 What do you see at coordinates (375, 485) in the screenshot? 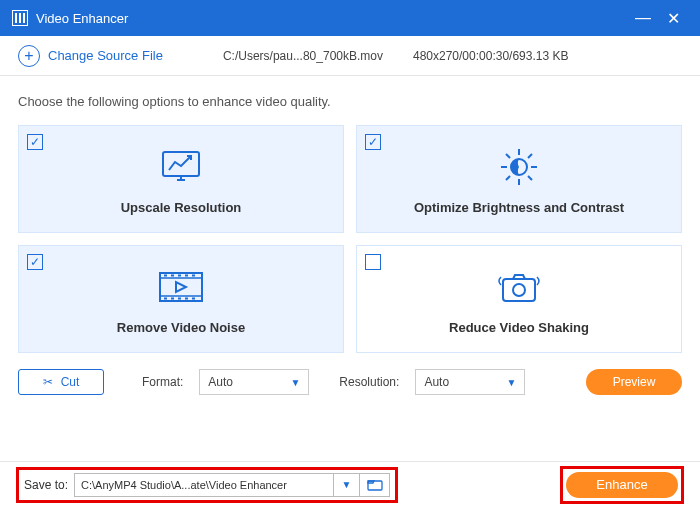
I see `browse-folder-button` at bounding box center [375, 485].